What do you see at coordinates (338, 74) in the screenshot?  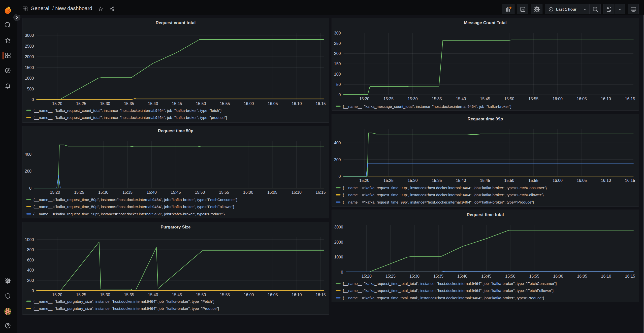 I see `svg-text: 100` at bounding box center [338, 74].